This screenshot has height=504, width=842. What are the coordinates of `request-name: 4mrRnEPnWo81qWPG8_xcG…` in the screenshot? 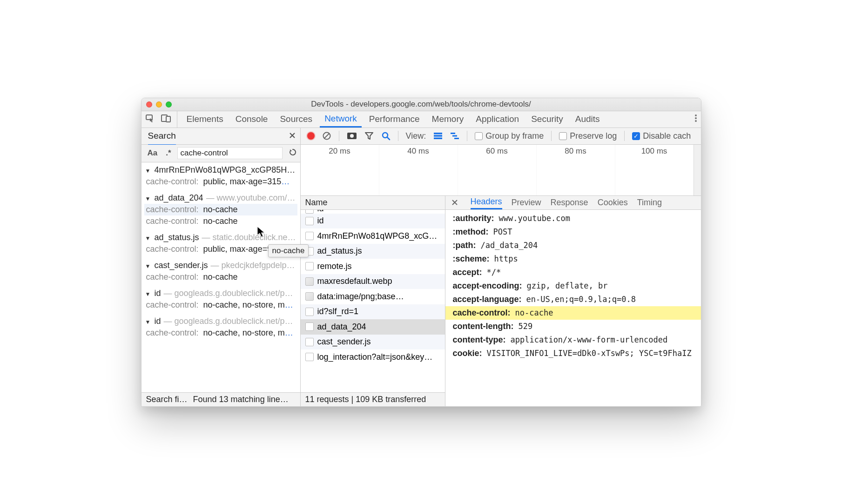 It's located at (377, 236).